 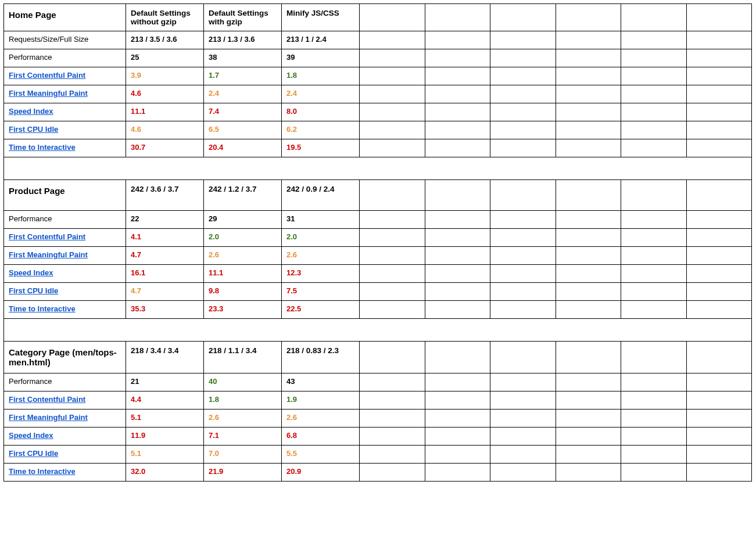 What do you see at coordinates (321, 220) in the screenshot?
I see `metric-value-cell: 31` at bounding box center [321, 220].